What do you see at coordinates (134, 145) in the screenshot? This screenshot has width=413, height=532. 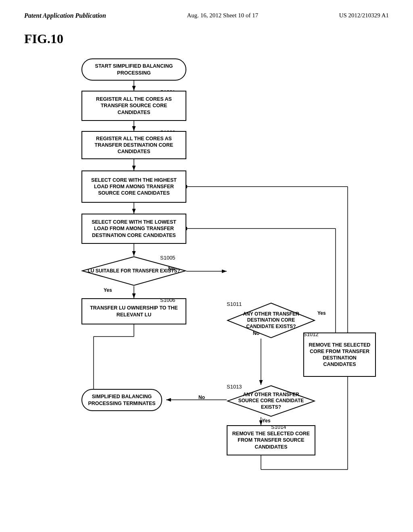 I see `s1002-box: REGISTER ALL THE CORES AS TRANSFER DESTI…` at bounding box center [134, 145].